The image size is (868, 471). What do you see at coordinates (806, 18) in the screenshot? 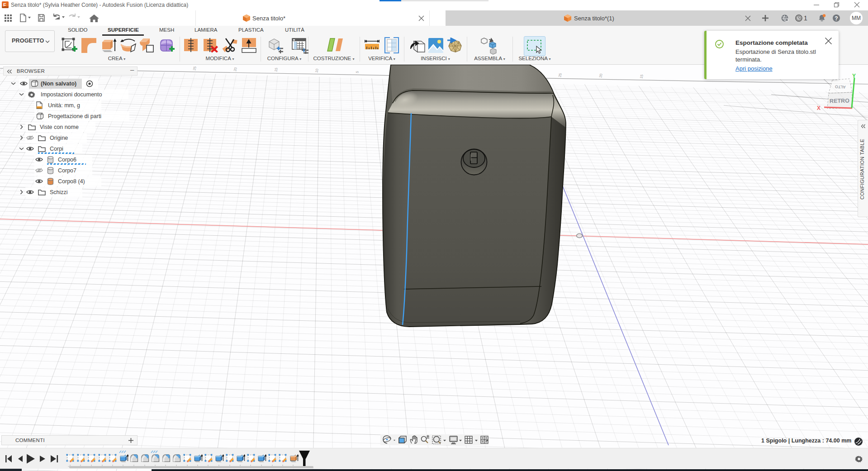
I see `svg-text: 1` at bounding box center [806, 18].